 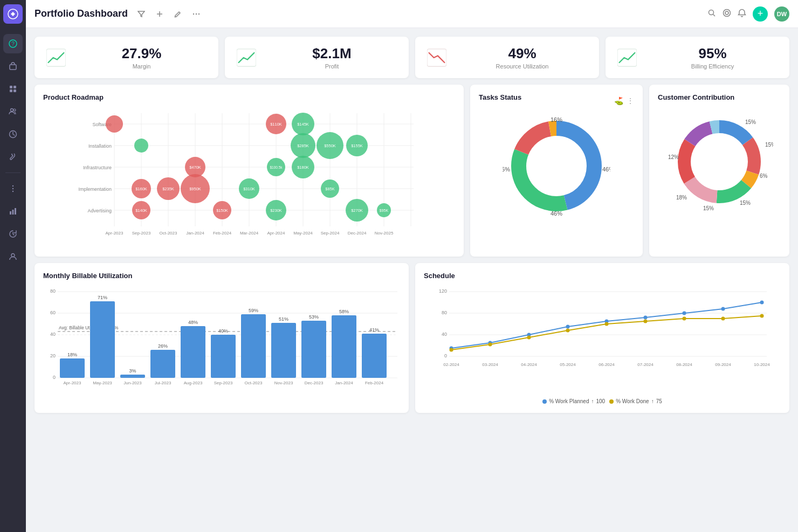 I want to click on more-options-button, so click(x=196, y=14).